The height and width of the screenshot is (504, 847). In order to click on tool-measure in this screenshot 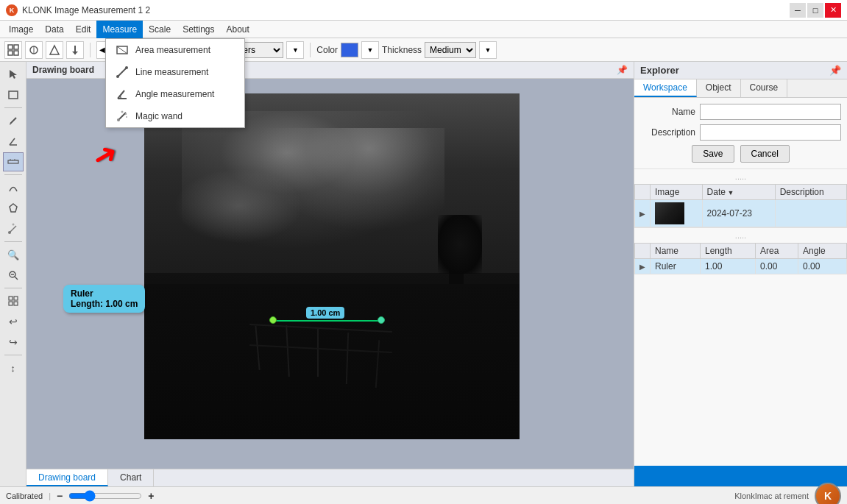, I will do `click(13, 162)`.